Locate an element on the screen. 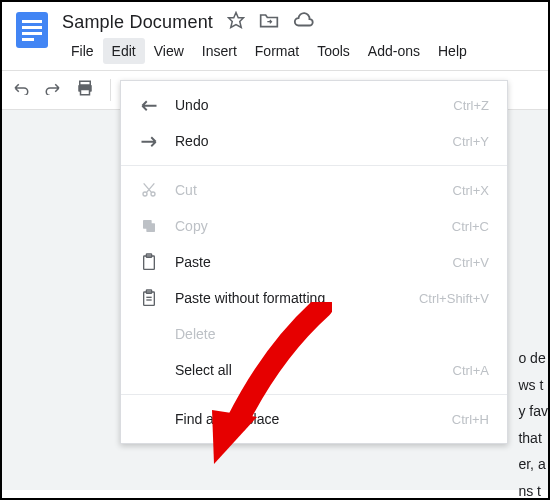 Image resolution: width=550 pixels, height=500 pixels. undo-icon is located at coordinates (149, 105).